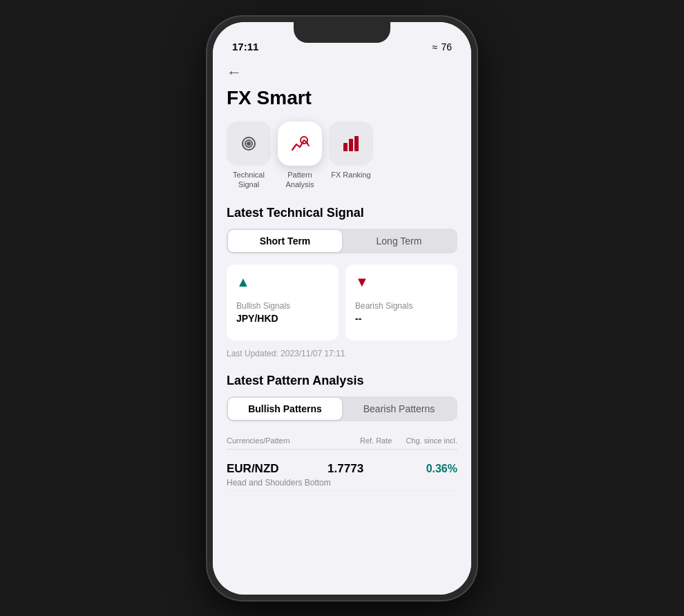  Describe the element at coordinates (401, 282) in the screenshot. I see `bearish-arrow-icon: ▼` at that location.